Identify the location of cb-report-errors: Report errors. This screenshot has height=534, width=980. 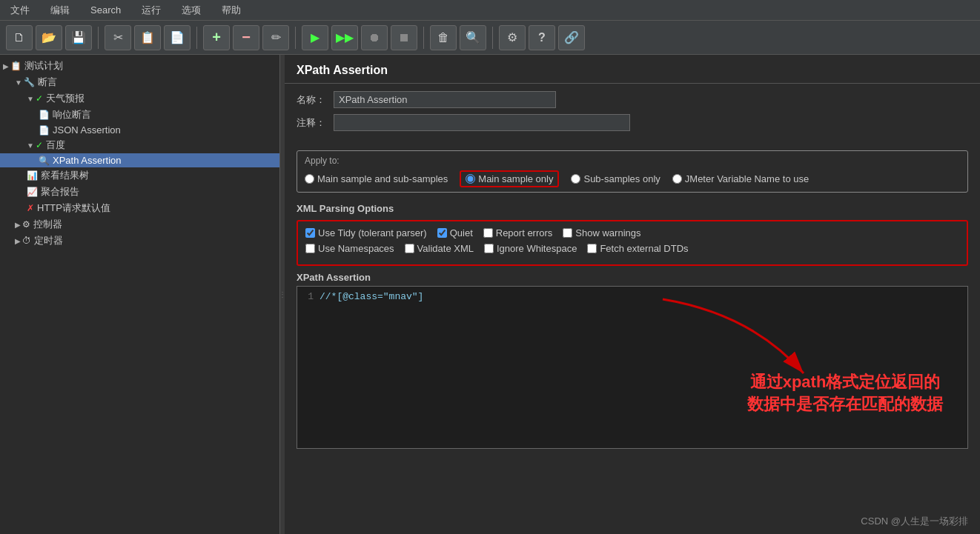
(518, 233).